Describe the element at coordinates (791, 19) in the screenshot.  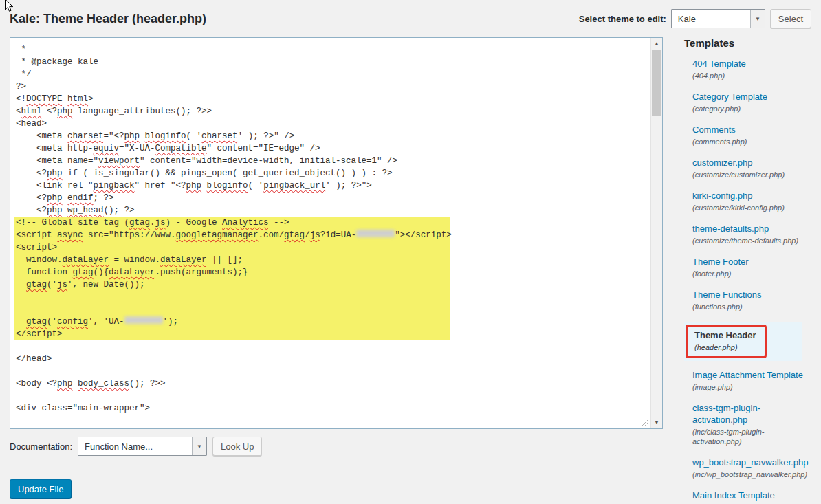
I see `select-theme-button: Select` at that location.